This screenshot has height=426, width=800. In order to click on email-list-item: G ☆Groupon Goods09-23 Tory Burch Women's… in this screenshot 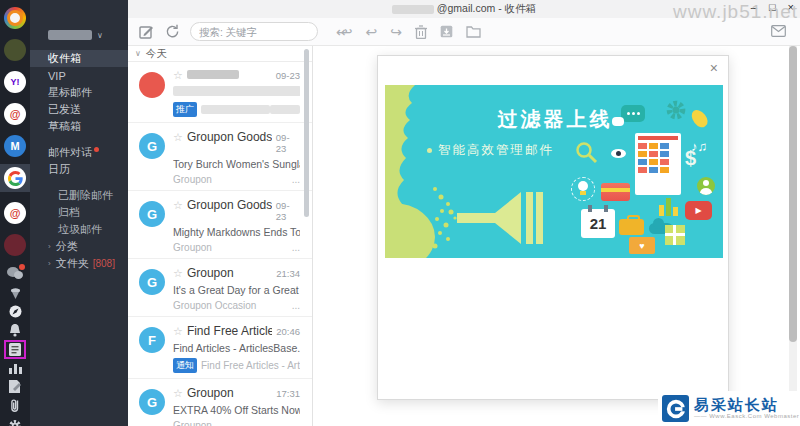, I will do `click(220, 157)`.